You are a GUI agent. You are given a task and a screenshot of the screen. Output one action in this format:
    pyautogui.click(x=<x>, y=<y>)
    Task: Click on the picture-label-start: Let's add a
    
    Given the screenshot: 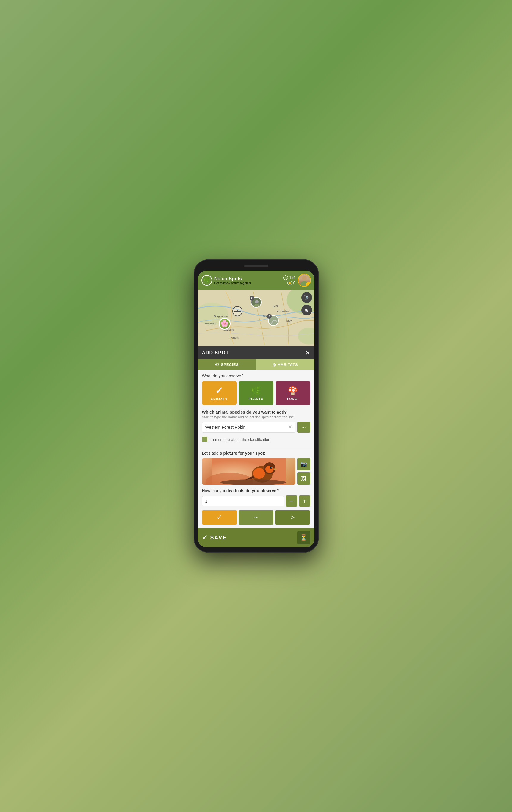 What is the action you would take?
    pyautogui.click(x=213, y=453)
    